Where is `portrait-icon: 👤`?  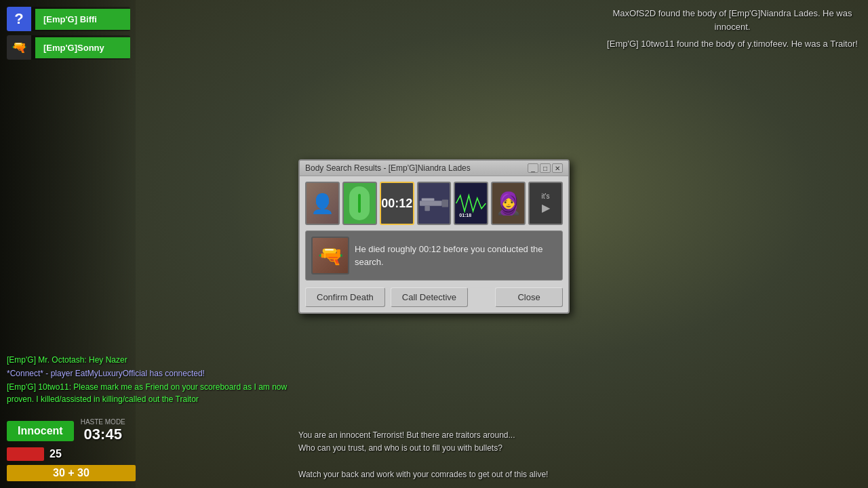
portrait-icon: 👤 is located at coordinates (323, 203).